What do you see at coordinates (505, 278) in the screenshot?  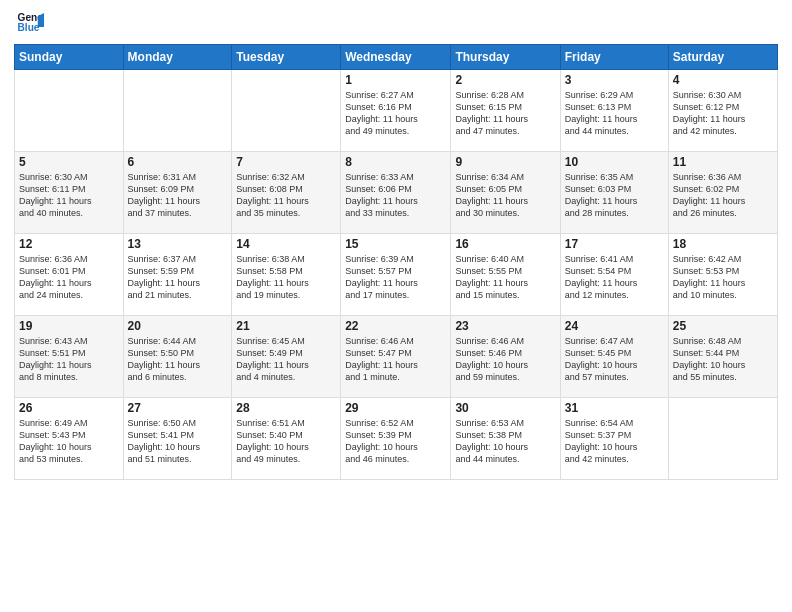 I see `cell-content: Sunrise: 6:40 AMSunset: 5:55 PMDaylight:…` at bounding box center [505, 278].